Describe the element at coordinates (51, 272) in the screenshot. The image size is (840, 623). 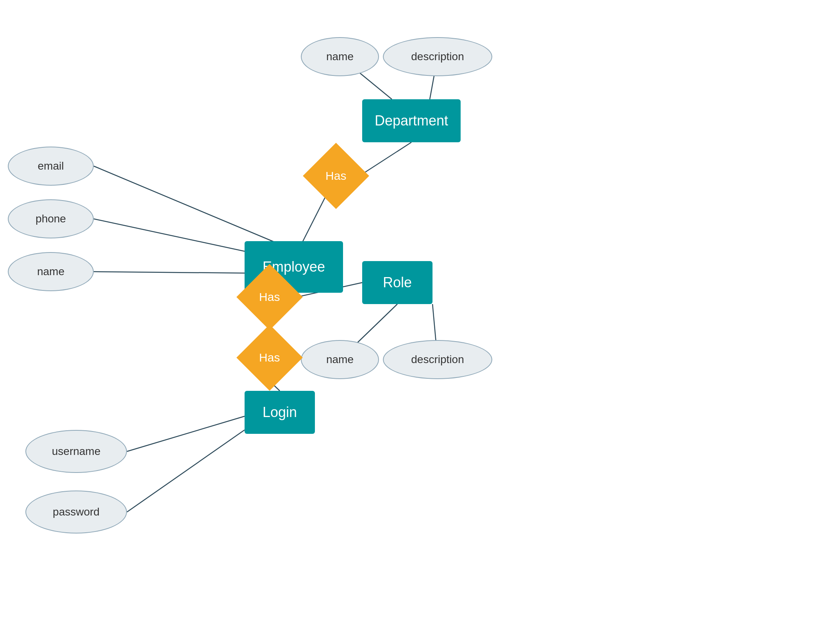
I see `attr-emp-name: name` at that location.